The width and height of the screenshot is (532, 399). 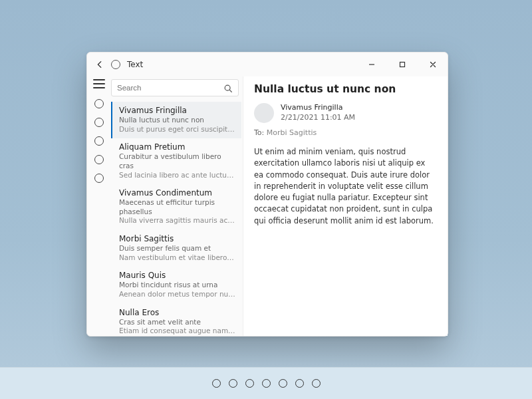 What do you see at coordinates (99, 84) in the screenshot?
I see `hamburger-icon` at bounding box center [99, 84].